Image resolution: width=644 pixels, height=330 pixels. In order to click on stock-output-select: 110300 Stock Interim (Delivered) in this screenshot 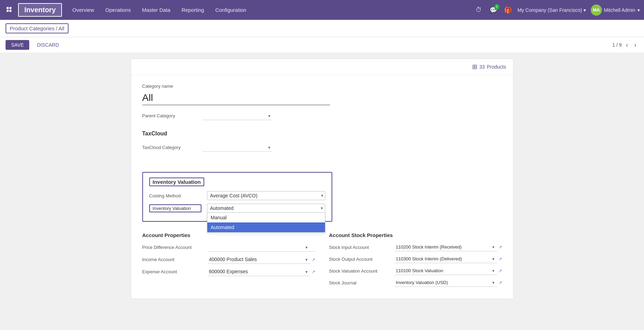, I will do `click(446, 259)`.